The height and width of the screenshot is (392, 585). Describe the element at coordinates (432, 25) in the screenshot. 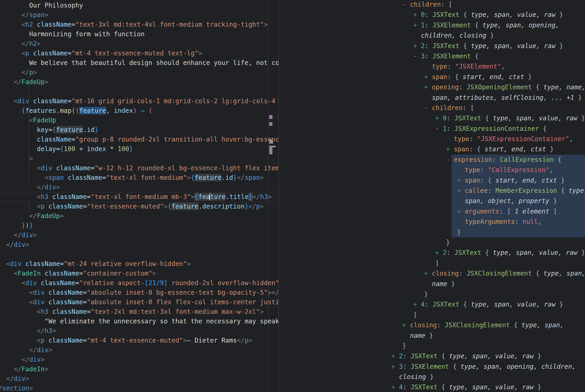

I see `ast-line: + 1: JSXElement { type, span, opening,` at that location.